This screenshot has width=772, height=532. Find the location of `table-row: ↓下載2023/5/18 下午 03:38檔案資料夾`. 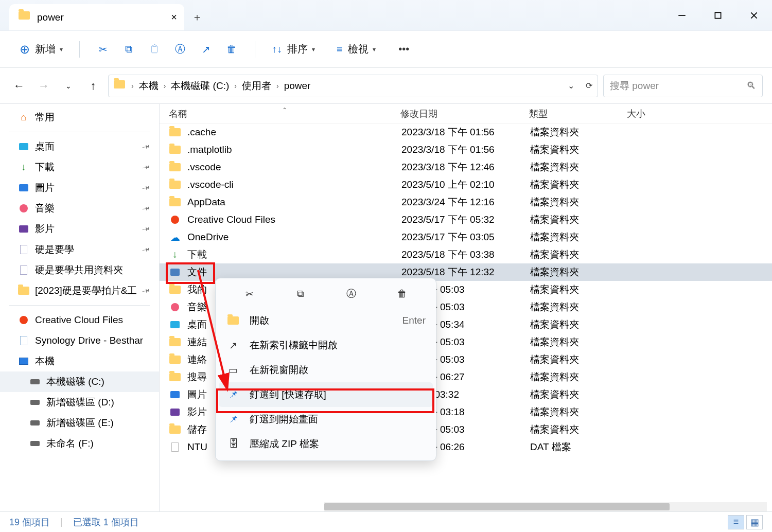

table-row: ↓下載2023/5/18 下午 03:38檔案資料夾 is located at coordinates (466, 255).